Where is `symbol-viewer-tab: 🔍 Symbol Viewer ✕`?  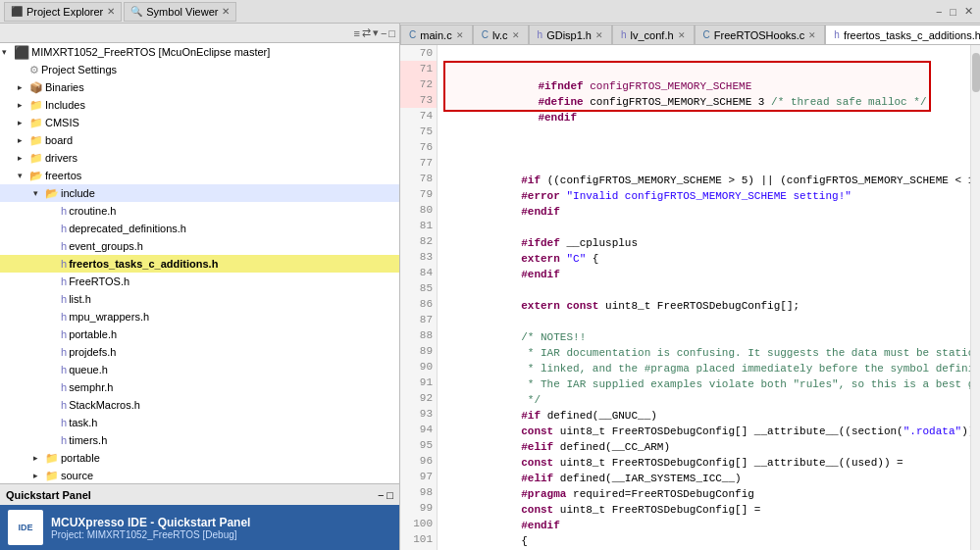
symbol-viewer-tab: 🔍 Symbol Viewer ✕ is located at coordinates (181, 12).